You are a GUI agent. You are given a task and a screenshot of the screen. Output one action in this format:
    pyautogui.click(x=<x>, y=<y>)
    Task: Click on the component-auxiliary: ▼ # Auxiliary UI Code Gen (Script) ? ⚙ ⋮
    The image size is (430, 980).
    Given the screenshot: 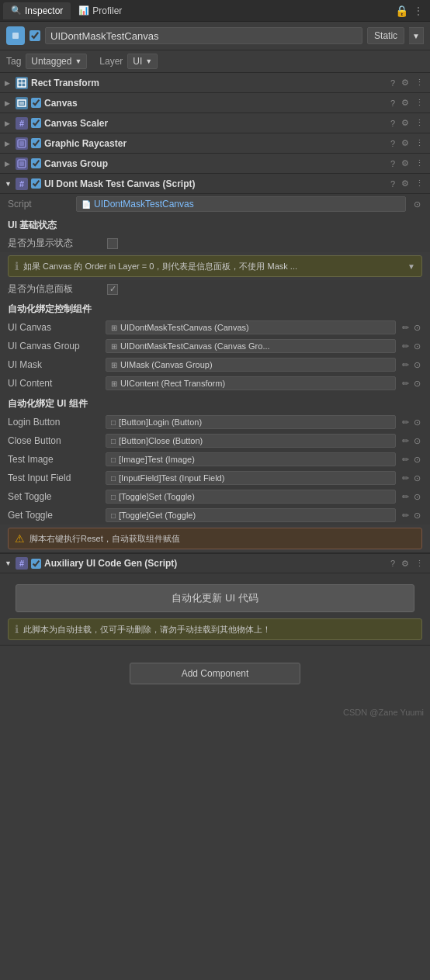 What is the action you would take?
    pyautogui.click(x=215, y=563)
    